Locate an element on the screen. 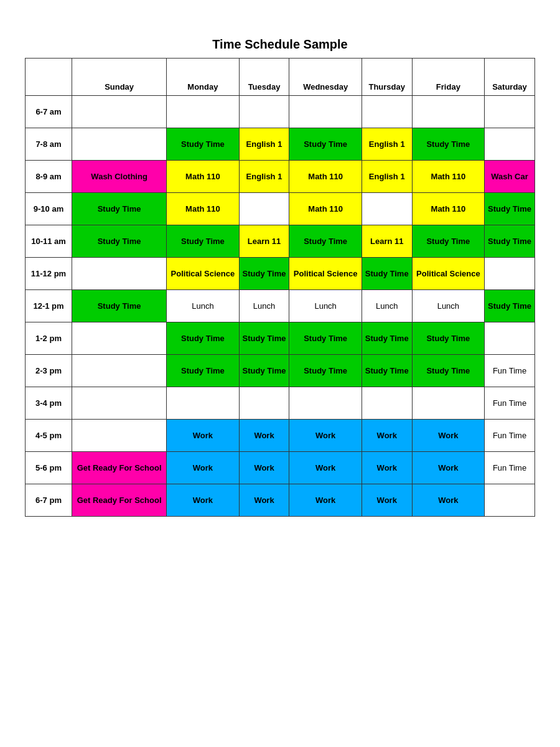  day-header-wednesday: Wednesday is located at coordinates (325, 77).